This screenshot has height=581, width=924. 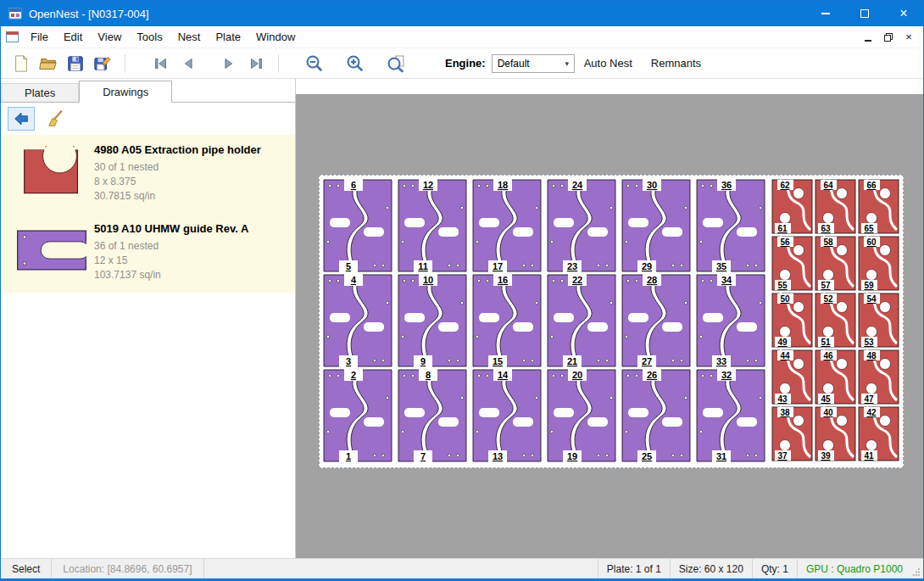 What do you see at coordinates (782, 285) in the screenshot?
I see `svg-text: 55` at bounding box center [782, 285].